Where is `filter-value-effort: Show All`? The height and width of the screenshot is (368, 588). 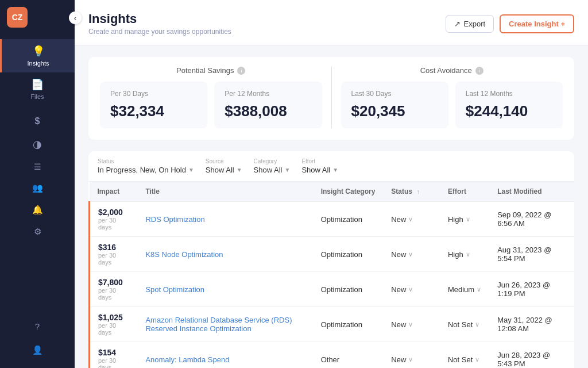 filter-value-effort: Show All is located at coordinates (316, 170).